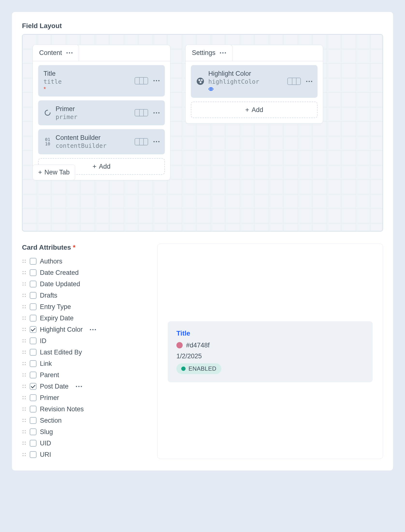 This screenshot has height=532, width=405. Describe the element at coordinates (85, 318) in the screenshot. I see `card-attribute-item: Expiry Date` at that location.